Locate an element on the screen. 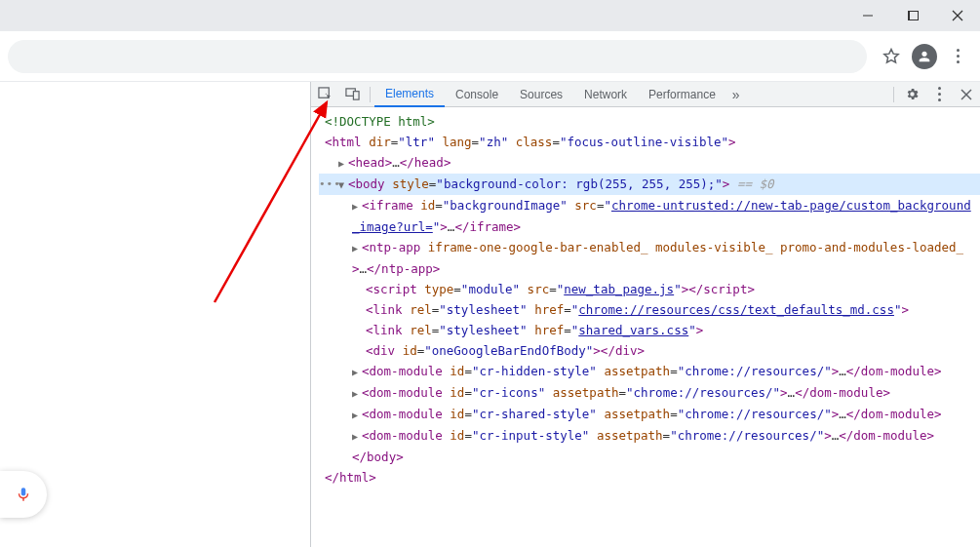 Image resolution: width=980 pixels, height=547 pixels. dom-module-2: ▶<dom-module id="cr-icons" assetpath="ch… is located at coordinates (649, 393).